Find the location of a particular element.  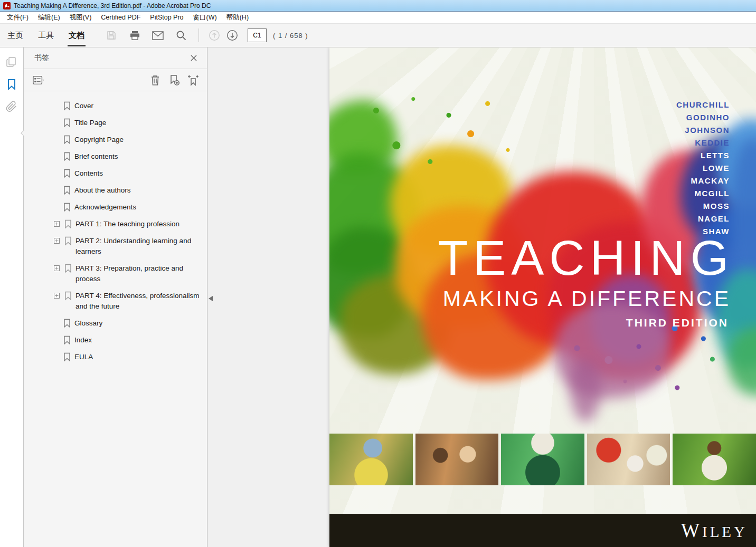

publisher-bar: WILEY is located at coordinates (543, 531).